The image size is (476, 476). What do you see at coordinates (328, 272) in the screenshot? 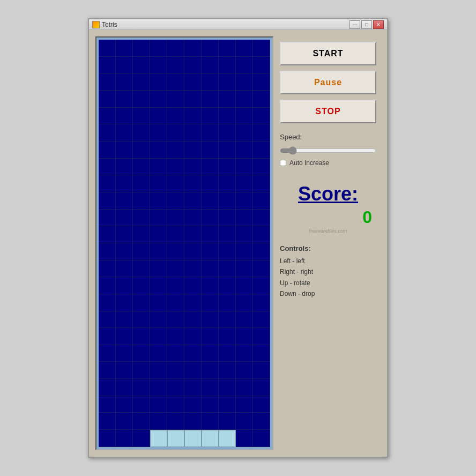
I see `control-item: Right - right` at bounding box center [328, 272].